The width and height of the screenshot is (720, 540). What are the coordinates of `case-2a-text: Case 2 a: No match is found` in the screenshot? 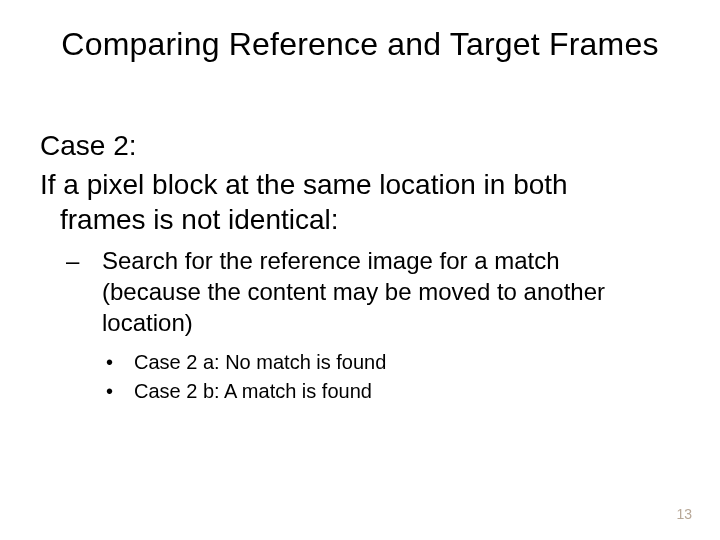 It's located at (260, 362).